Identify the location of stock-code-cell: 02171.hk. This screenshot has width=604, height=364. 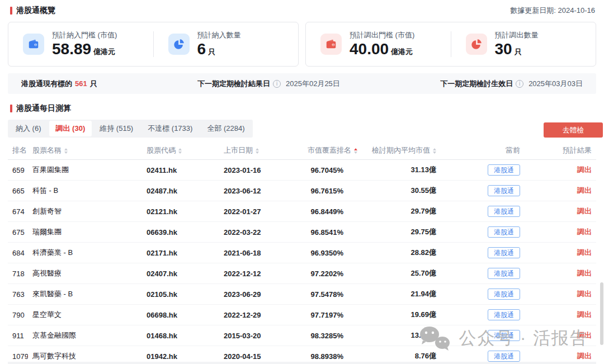
(181, 253).